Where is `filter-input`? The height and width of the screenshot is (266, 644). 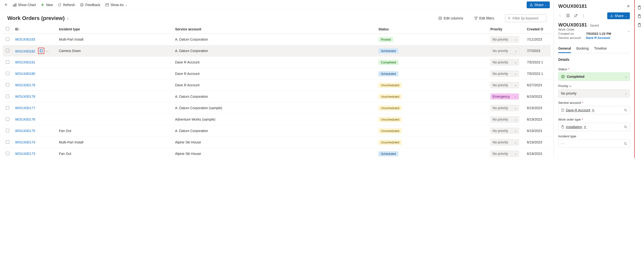 filter-input is located at coordinates (528, 18).